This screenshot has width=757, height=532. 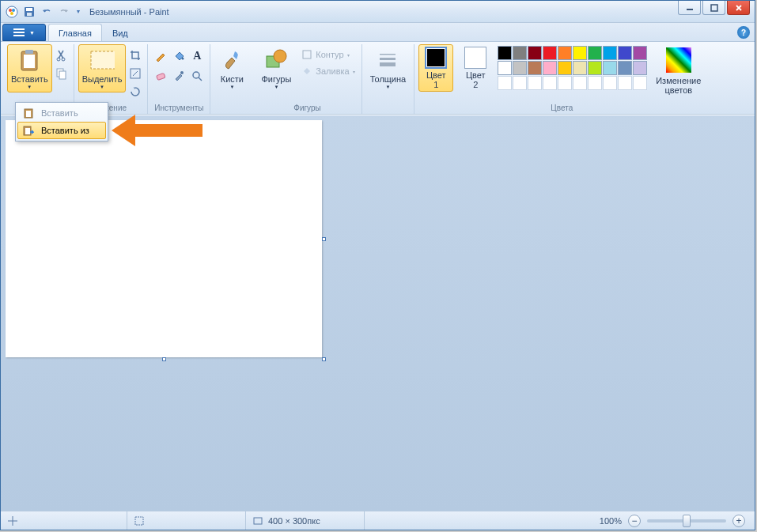 I want to click on selection-icon, so click(x=139, y=521).